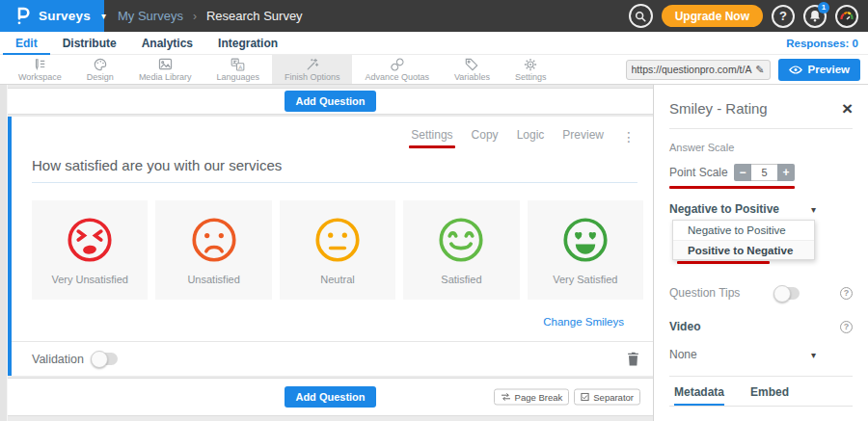  Describe the element at coordinates (472, 65) in the screenshot. I see `tag-icon` at that location.